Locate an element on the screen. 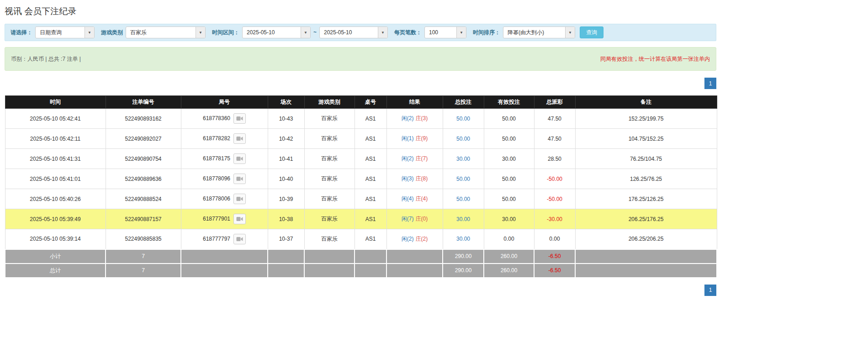 This screenshot has width=868, height=364. cell-round-no: 618778282 is located at coordinates (224, 139).